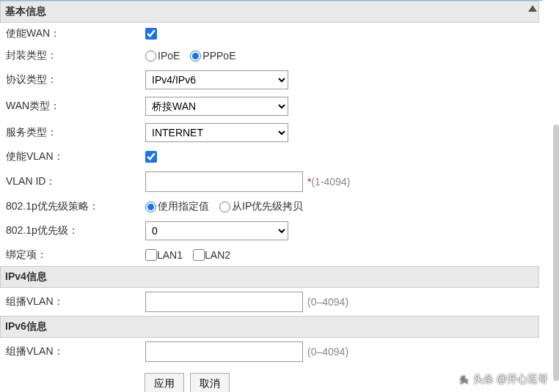  I want to click on label-priority: 802.1p优先级：, so click(76, 231).